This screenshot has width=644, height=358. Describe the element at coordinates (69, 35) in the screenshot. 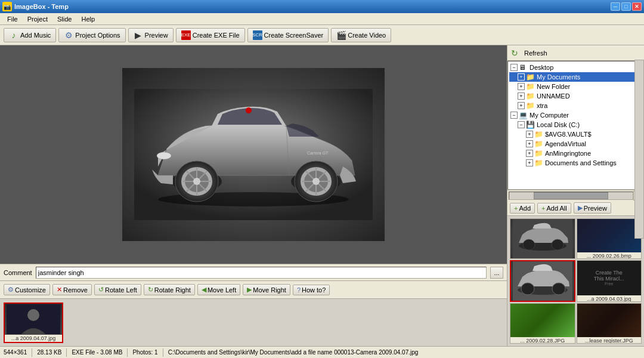

I see `project-options-icon: ⚙` at that location.